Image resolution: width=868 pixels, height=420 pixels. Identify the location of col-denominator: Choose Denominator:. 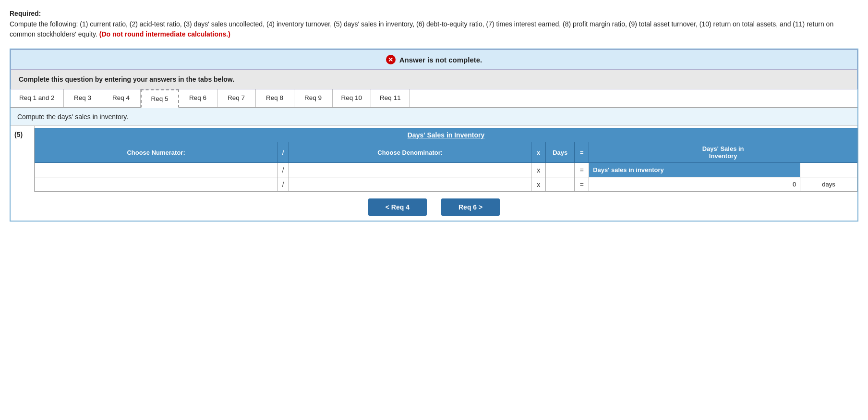
(410, 153).